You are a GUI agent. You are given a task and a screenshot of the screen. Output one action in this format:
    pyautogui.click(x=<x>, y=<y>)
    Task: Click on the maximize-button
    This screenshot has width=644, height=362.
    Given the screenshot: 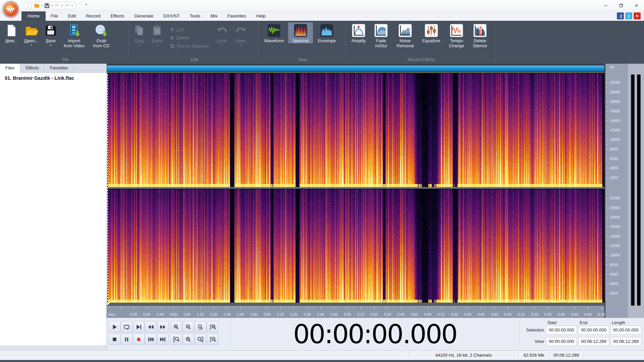 What is the action you would take?
    pyautogui.click(x=621, y=5)
    